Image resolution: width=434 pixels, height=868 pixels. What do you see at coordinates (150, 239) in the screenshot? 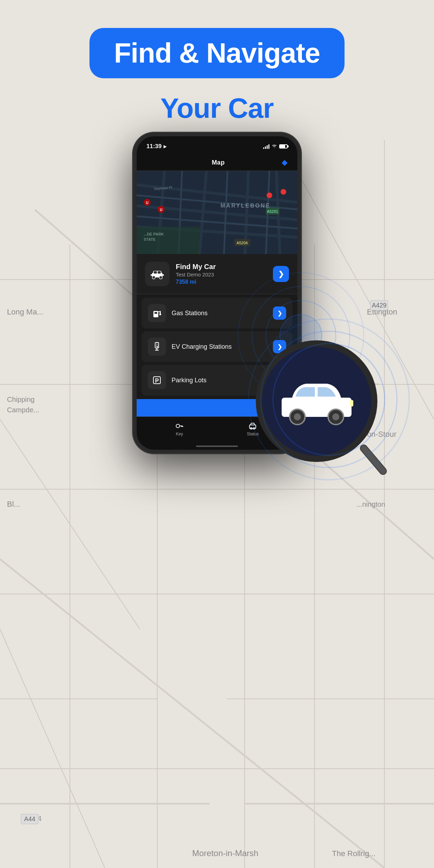
I see `svg-text: STATE` at bounding box center [150, 239].